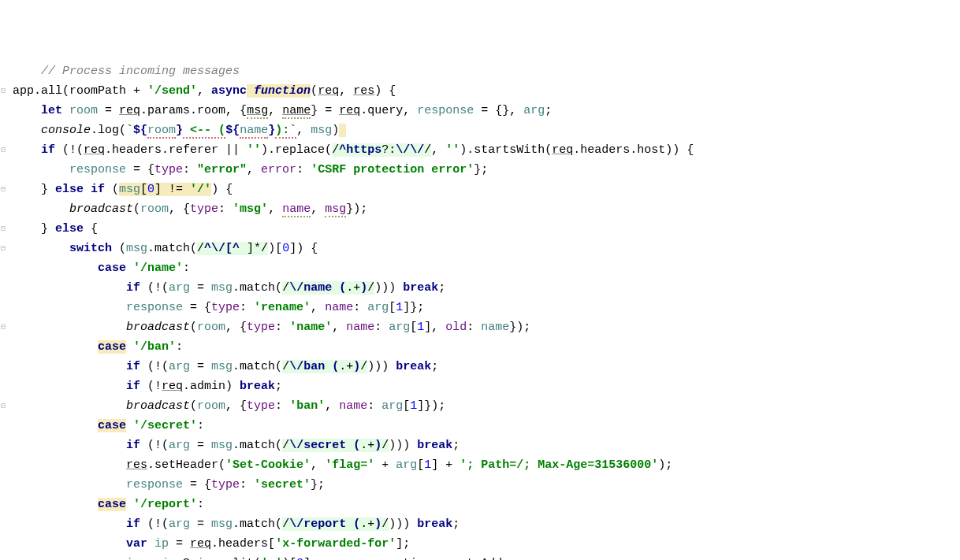 The image size is (960, 560). I want to click on code-line: app.all(roomPath + '/send', async functi…, so click(486, 91).